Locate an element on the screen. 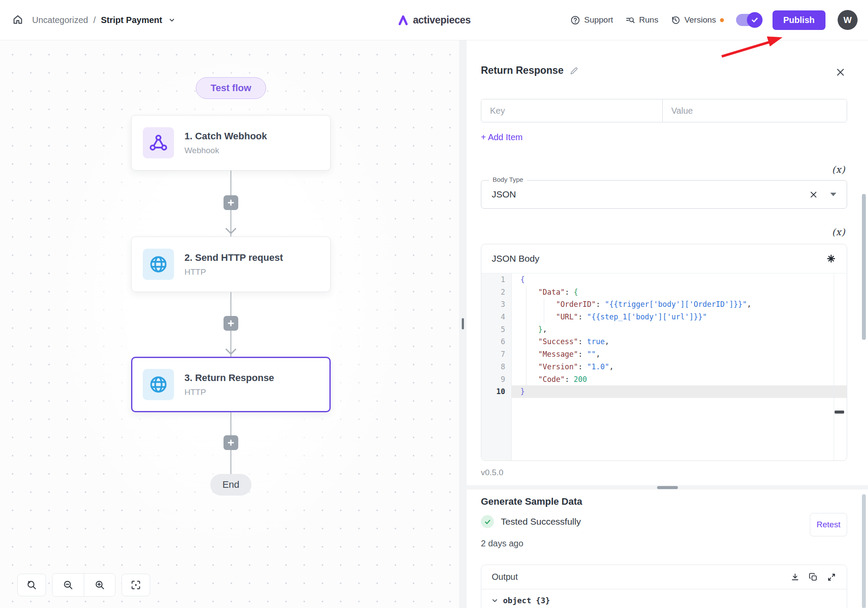  rename-step-button is located at coordinates (574, 71).